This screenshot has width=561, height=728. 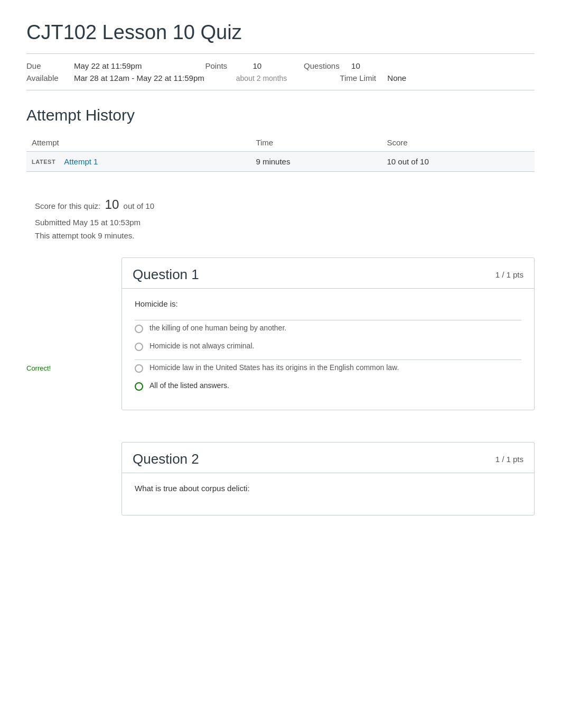 I want to click on question-title-1: Question 1, so click(x=166, y=275).